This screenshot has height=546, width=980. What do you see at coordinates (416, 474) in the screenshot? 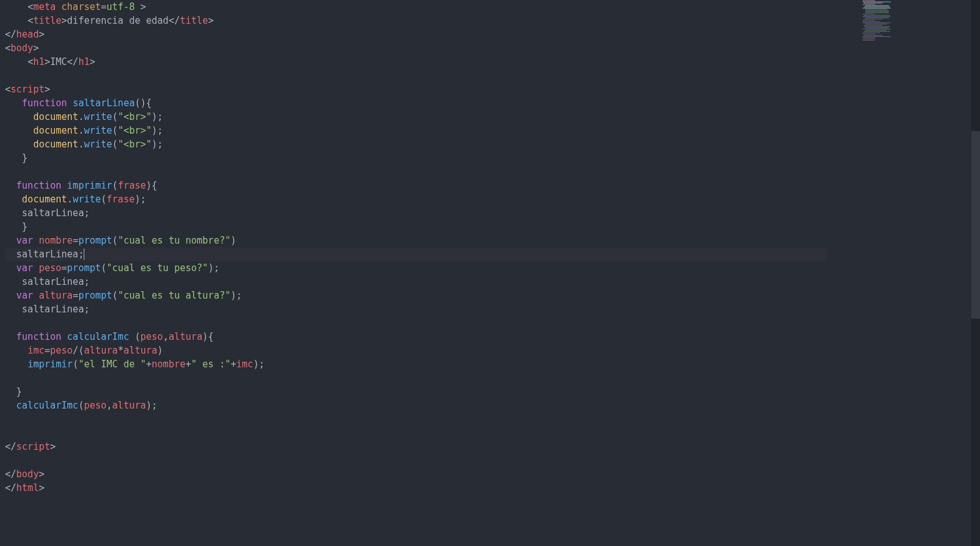
I see `code-line: </body>` at bounding box center [416, 474].